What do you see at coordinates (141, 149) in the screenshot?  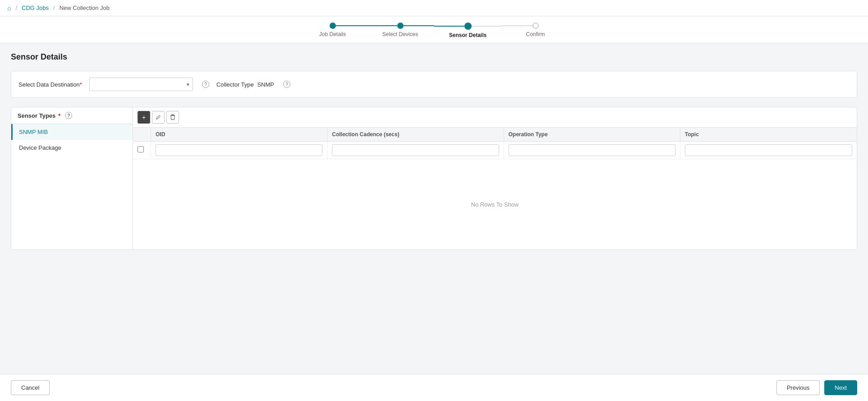 I see `row-checkbox` at bounding box center [141, 149].